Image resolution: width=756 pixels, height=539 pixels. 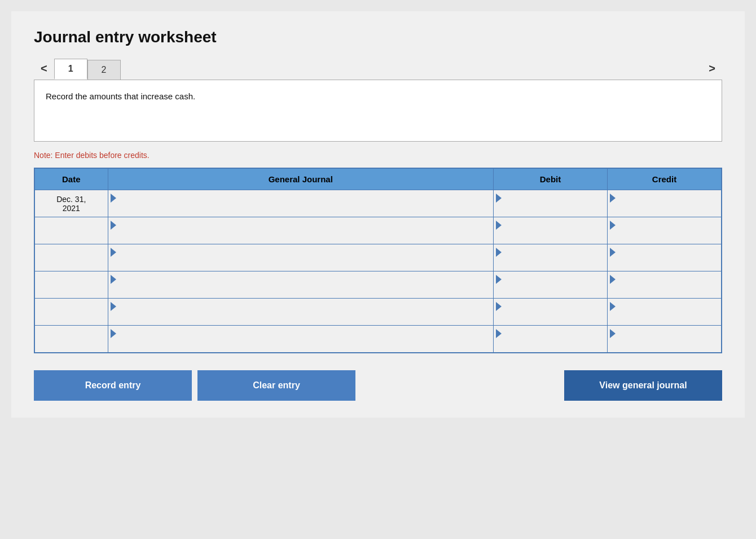 I want to click on view-general-journal-button: View general journal, so click(x=643, y=385).